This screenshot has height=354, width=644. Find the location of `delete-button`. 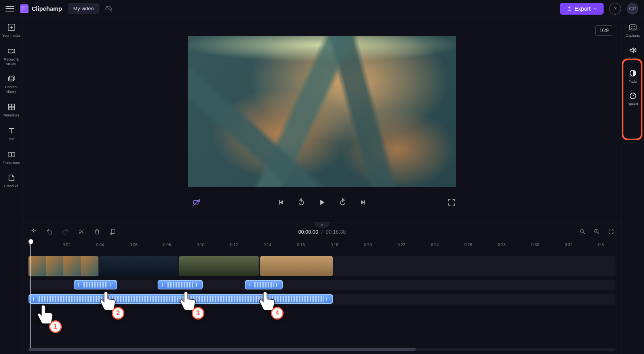

delete-button is located at coordinates (97, 232).